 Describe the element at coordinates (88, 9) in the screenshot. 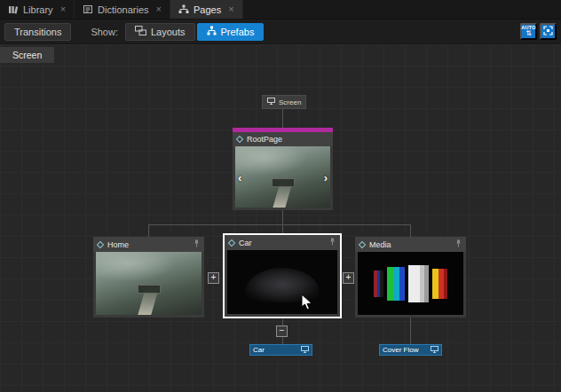

I see `dictionaries-icon` at that location.